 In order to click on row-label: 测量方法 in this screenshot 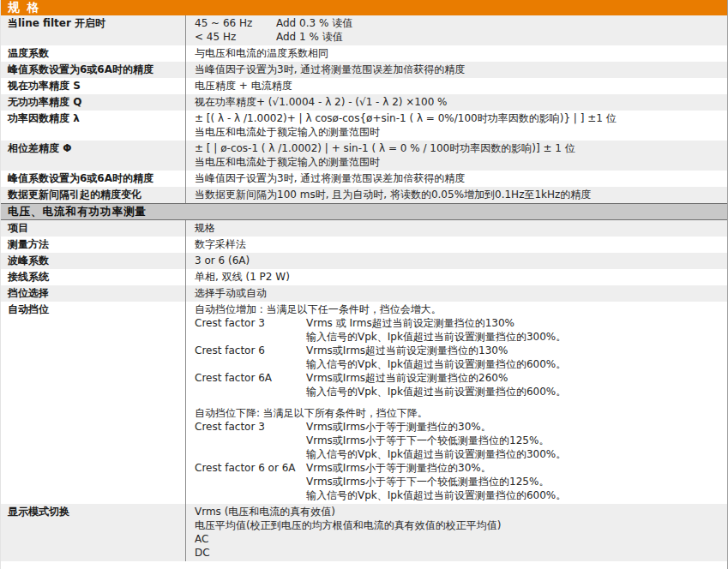, I will do `click(93, 245)`.